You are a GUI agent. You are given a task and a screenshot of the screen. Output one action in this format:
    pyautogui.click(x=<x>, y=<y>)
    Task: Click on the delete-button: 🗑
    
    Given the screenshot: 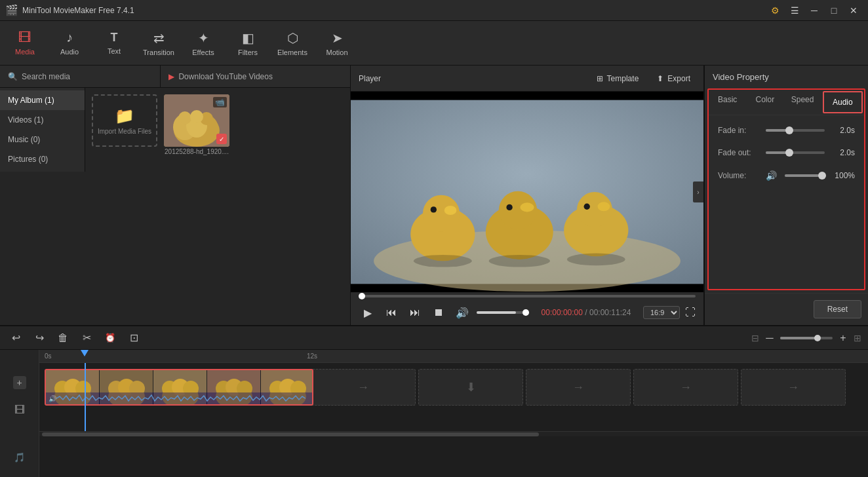 What is the action you would take?
    pyautogui.click(x=63, y=338)
    